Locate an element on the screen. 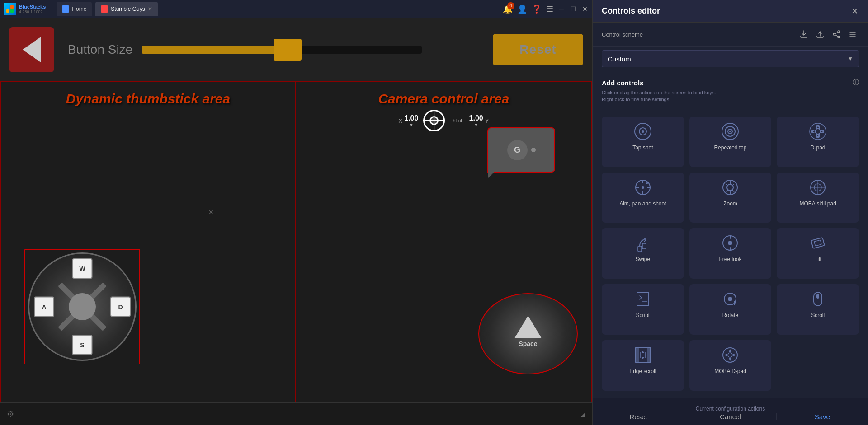 This screenshot has height=425, width=868. control-rotate: Rotate is located at coordinates (731, 309).